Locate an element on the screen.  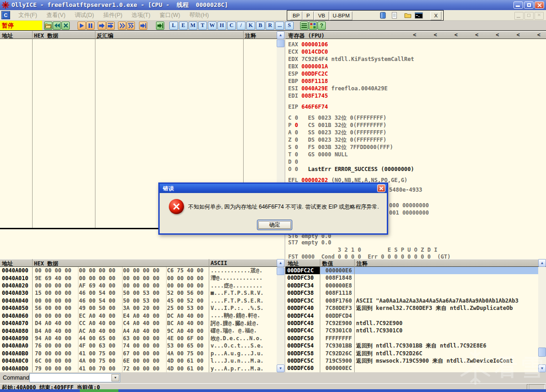
hexdump-row-0040A070: 0040A070D4 A0 40 00CC A0 40 00C4 A0 40 0… is located at coordinates (139, 323).